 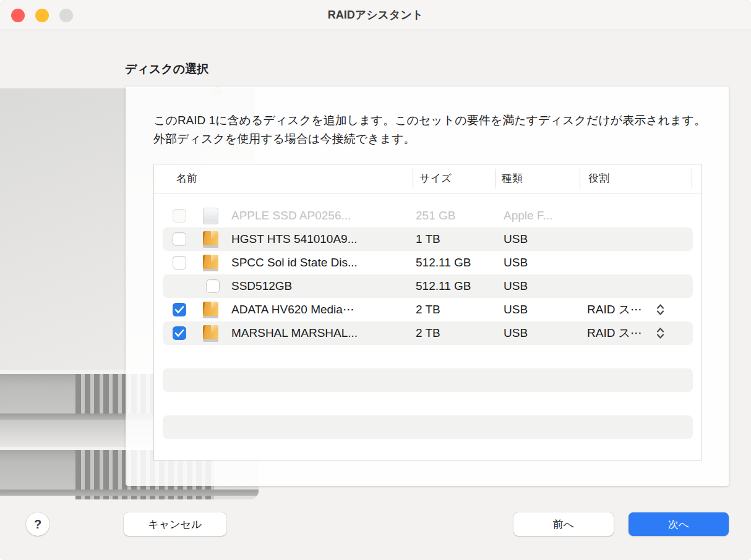 I want to click on disk-name: SSD512GB, so click(x=262, y=286).